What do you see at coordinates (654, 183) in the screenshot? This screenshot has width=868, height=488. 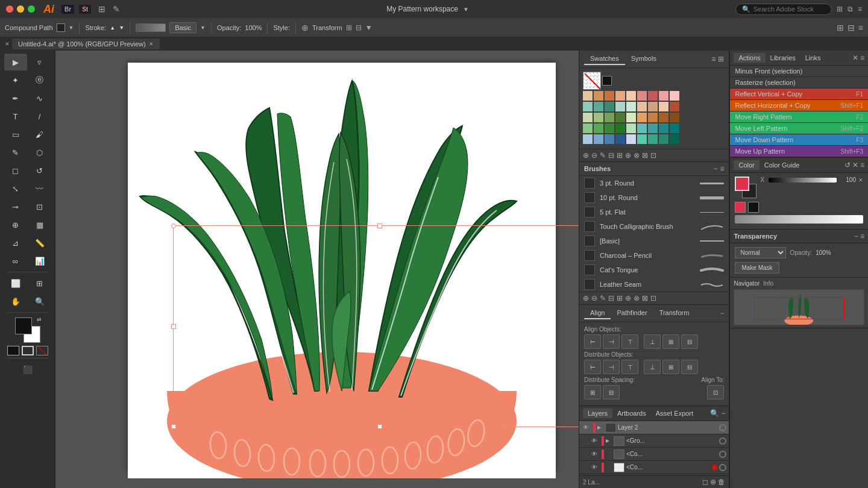 I see `brush-item-1: 3 pt. Round` at bounding box center [654, 183].